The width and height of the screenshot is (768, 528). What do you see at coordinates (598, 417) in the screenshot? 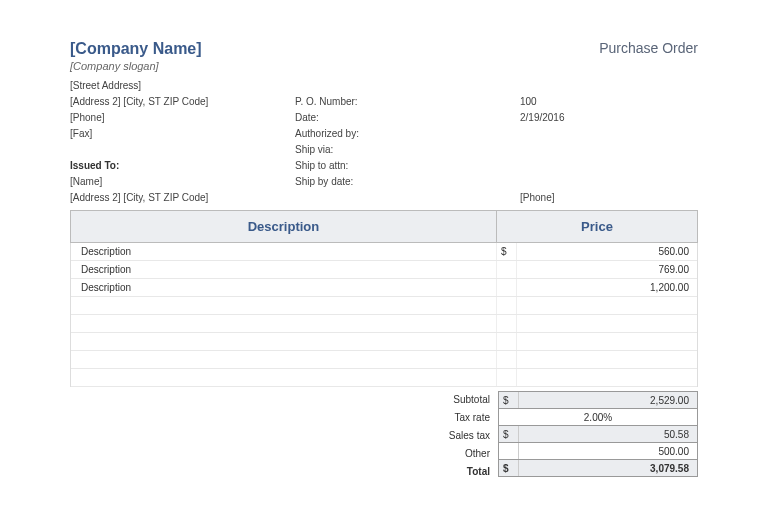
I see `tax-rate-value: 2.00%` at bounding box center [598, 417].